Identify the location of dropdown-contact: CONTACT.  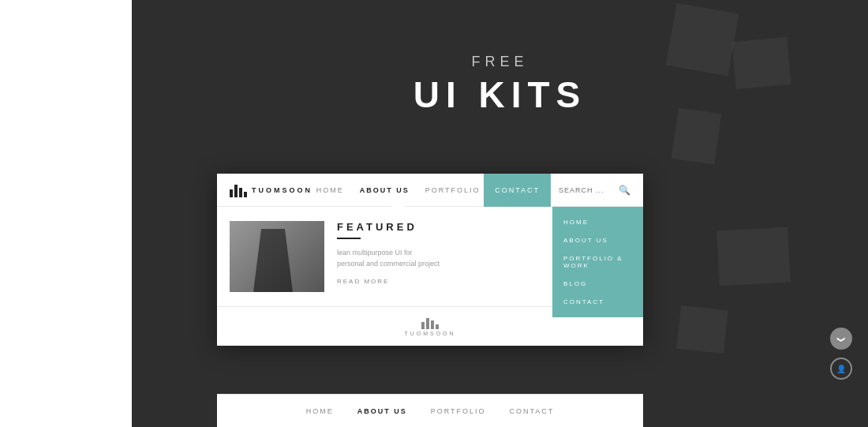
(598, 302).